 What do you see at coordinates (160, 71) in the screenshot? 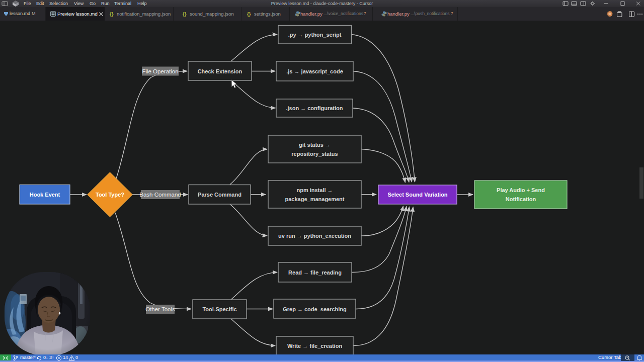
I see `svg-text: File Operation` at bounding box center [160, 71].